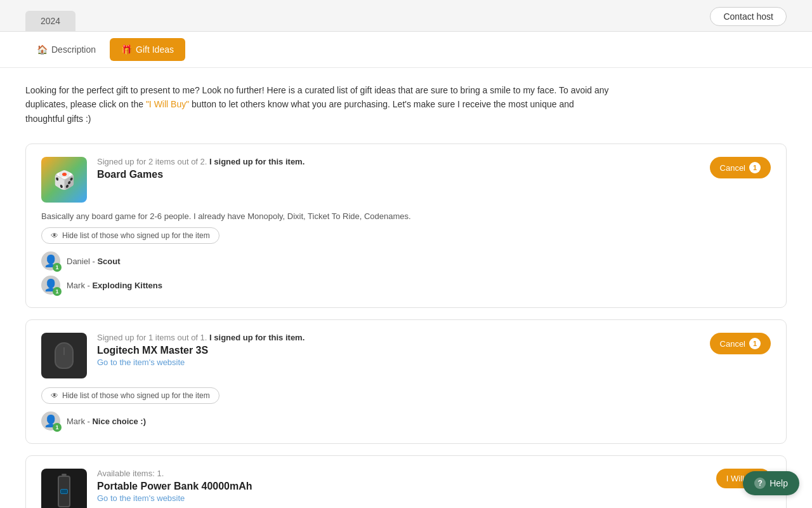 The height and width of the screenshot is (508, 812). Describe the element at coordinates (406, 216) in the screenshot. I see `gift-description: Basically any board game for 2-6 people.…` at that location.